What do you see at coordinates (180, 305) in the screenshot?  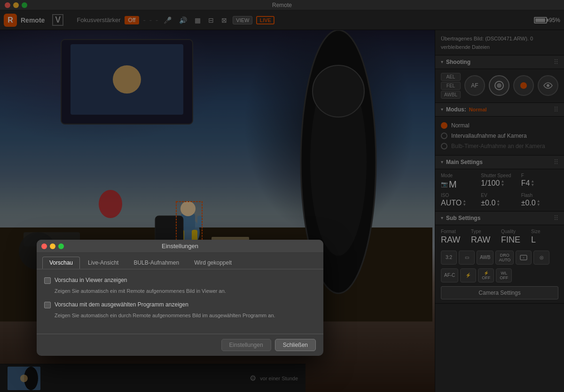 I see `checkbox-row-2: Vorschau mit dem ausgewählten Programm a…` at bounding box center [180, 305].